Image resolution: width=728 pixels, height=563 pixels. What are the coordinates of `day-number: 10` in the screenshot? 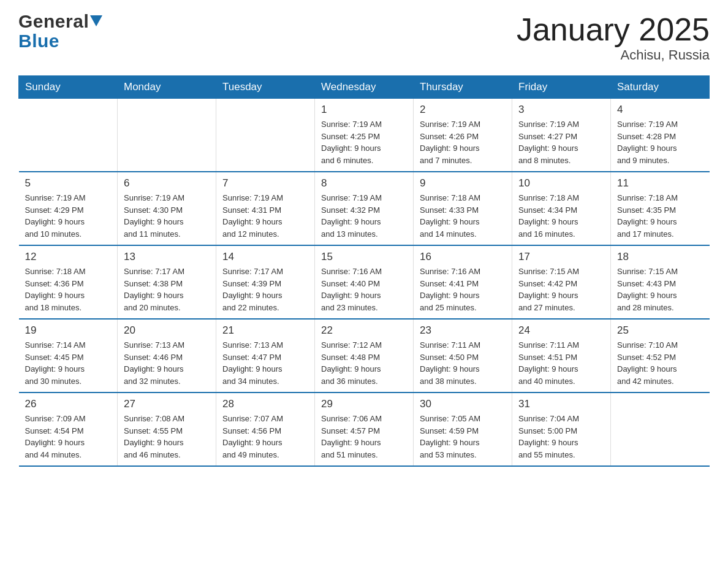 It's located at (561, 183).